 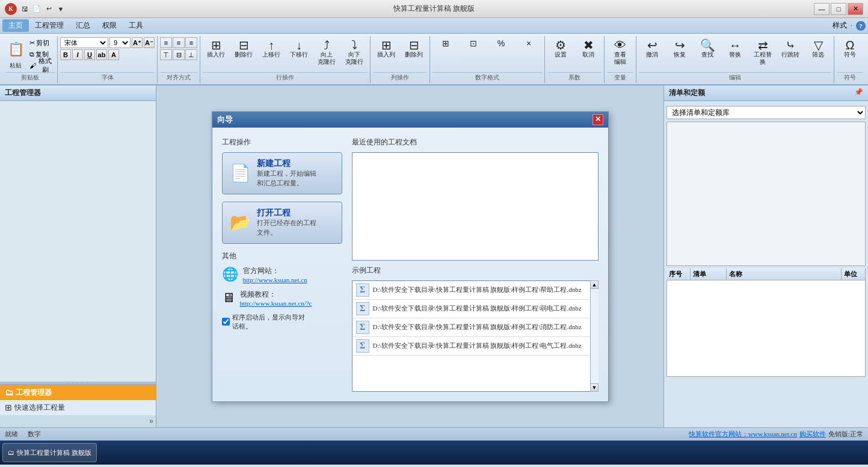 I want to click on clone-up-btn: ⤴向上 克隆行, so click(x=327, y=52).